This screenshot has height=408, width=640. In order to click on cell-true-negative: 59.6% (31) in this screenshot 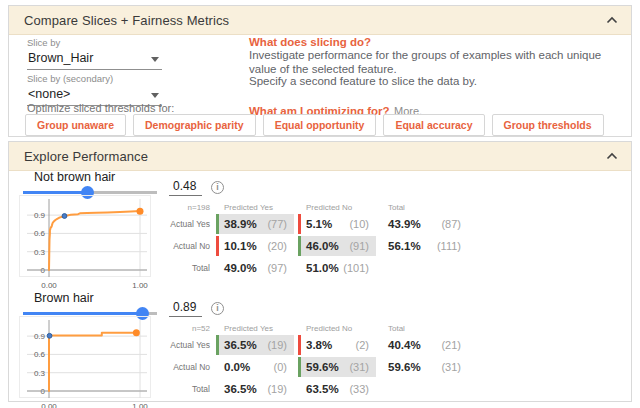, I will do `click(337, 367)`.